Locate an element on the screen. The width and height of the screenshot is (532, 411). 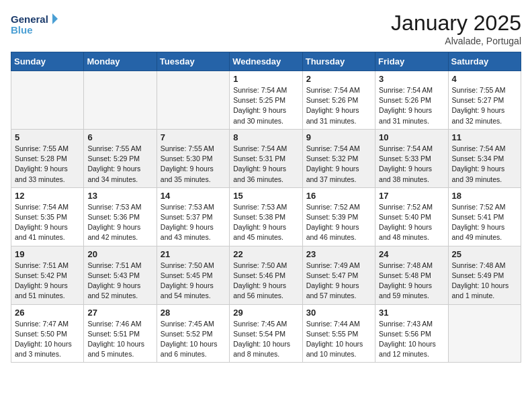
weekday-header-saturday: Saturday is located at coordinates (484, 62).